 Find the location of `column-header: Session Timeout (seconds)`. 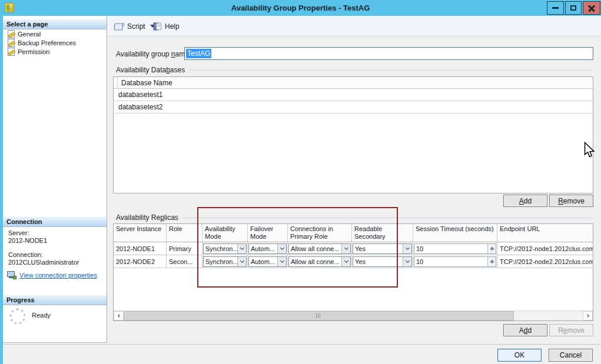

column-header: Session Timeout (seconds) is located at coordinates (456, 233).